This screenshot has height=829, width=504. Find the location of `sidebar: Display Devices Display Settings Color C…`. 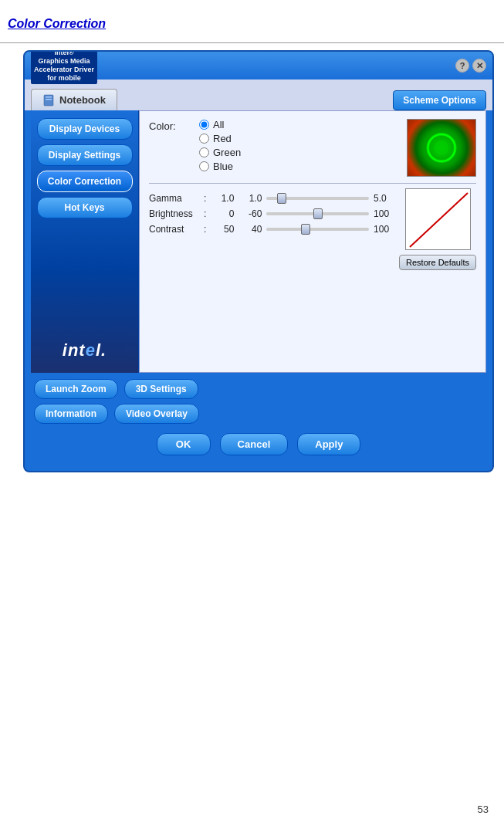

sidebar: Display Devices Display Settings Color C… is located at coordinates (85, 242).